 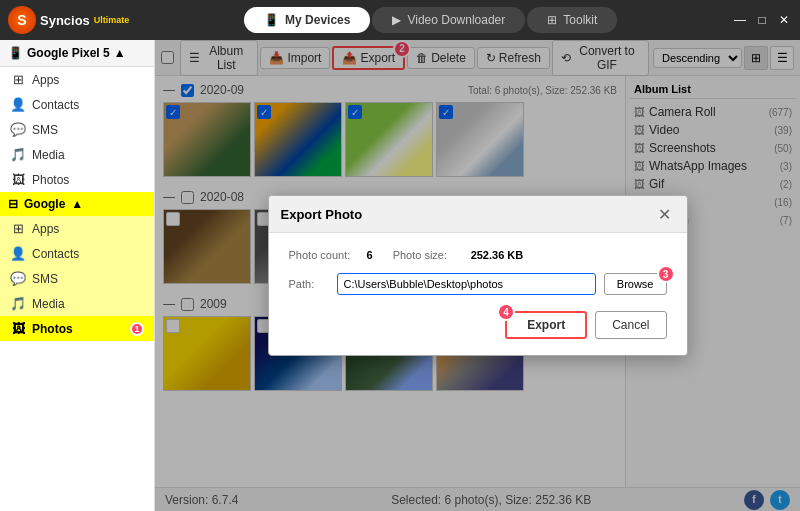 What do you see at coordinates (65, 20) in the screenshot?
I see `app-name: Syncios` at bounding box center [65, 20].